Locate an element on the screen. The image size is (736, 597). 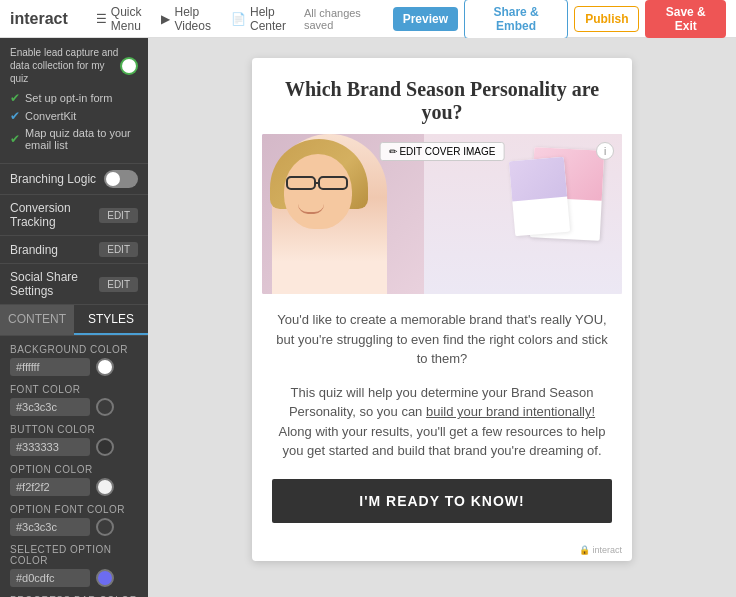
checklist-item-convertkit: ✔ ConvertKit is located at coordinates (74, 116).